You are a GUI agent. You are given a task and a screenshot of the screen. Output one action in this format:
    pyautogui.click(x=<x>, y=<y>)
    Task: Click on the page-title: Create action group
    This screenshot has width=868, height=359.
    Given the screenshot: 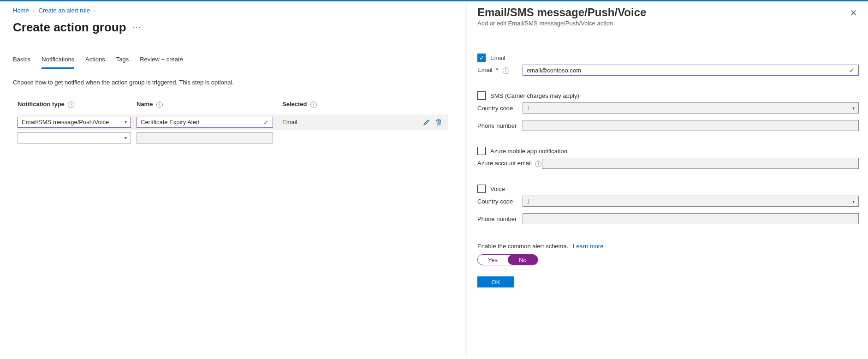 What is the action you would take?
    pyautogui.click(x=70, y=28)
    